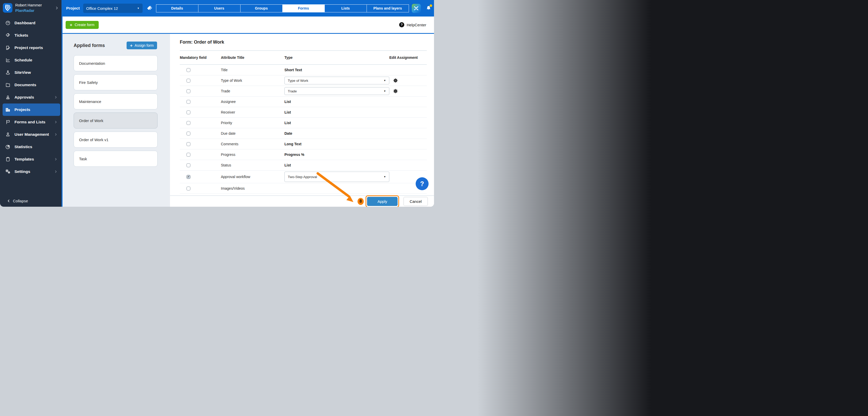 This screenshot has height=416, width=868. What do you see at coordinates (385, 177) in the screenshot?
I see `caret-down-icon: ▼` at bounding box center [385, 177].